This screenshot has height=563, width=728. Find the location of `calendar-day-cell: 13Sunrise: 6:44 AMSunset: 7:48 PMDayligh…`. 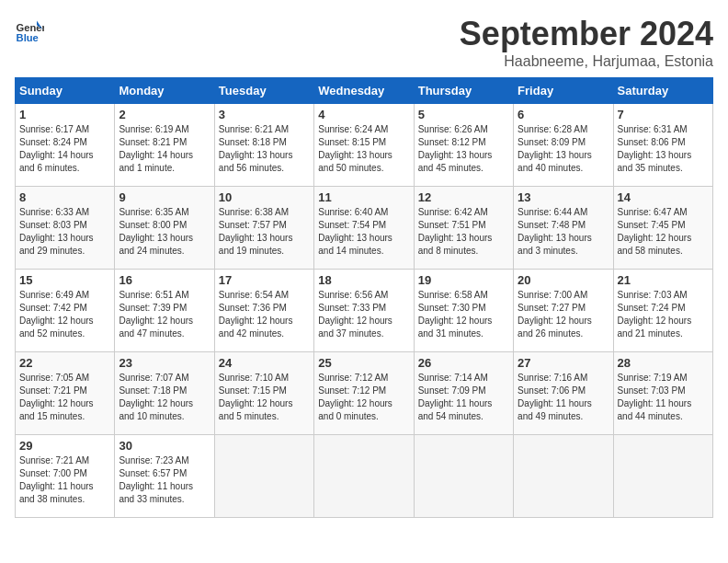

calendar-day-cell: 13Sunrise: 6:44 AMSunset: 7:48 PMDayligh… is located at coordinates (563, 228).